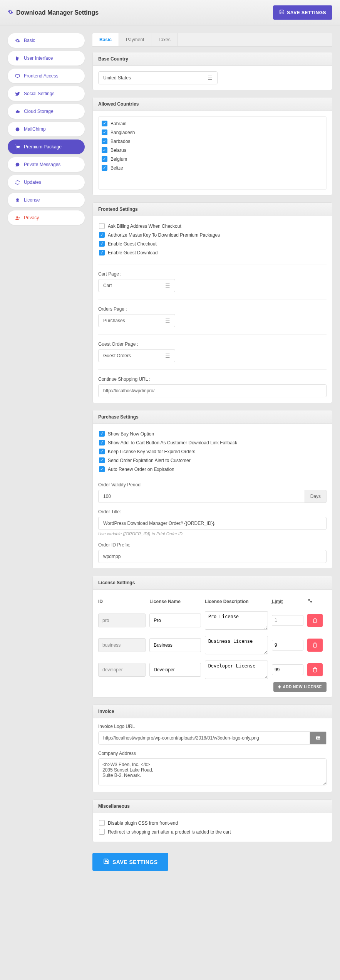 The width and height of the screenshot is (340, 980). Describe the element at coordinates (137, 286) in the screenshot. I see `cart-page-select: Cart ☰` at that location.